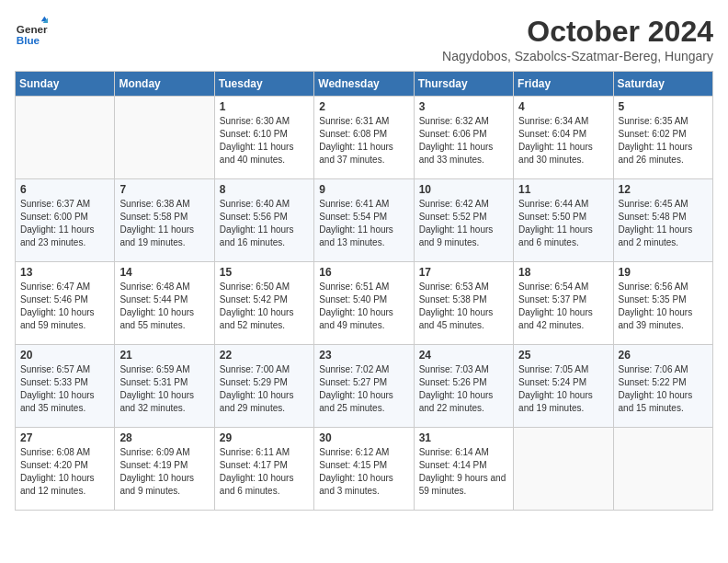 The height and width of the screenshot is (563, 728). What do you see at coordinates (265, 472) in the screenshot?
I see `cell-content: Sunrise: 6:11 AM Sunset: 4:17 PM Dayligh…` at bounding box center [265, 472].